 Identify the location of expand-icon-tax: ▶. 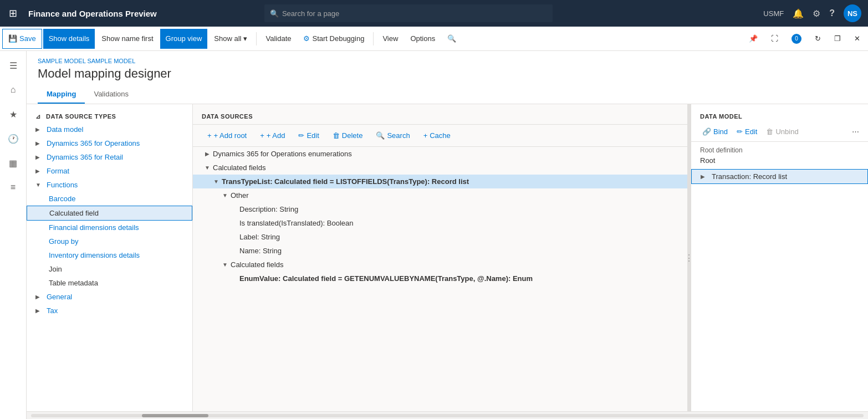
(40, 310).